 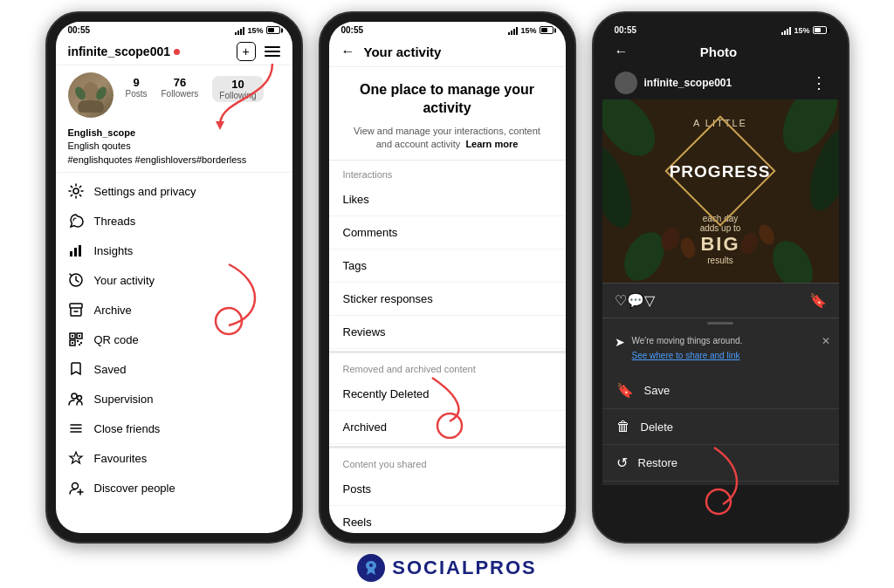 I want to click on comment-button: 💬, so click(x=636, y=300).